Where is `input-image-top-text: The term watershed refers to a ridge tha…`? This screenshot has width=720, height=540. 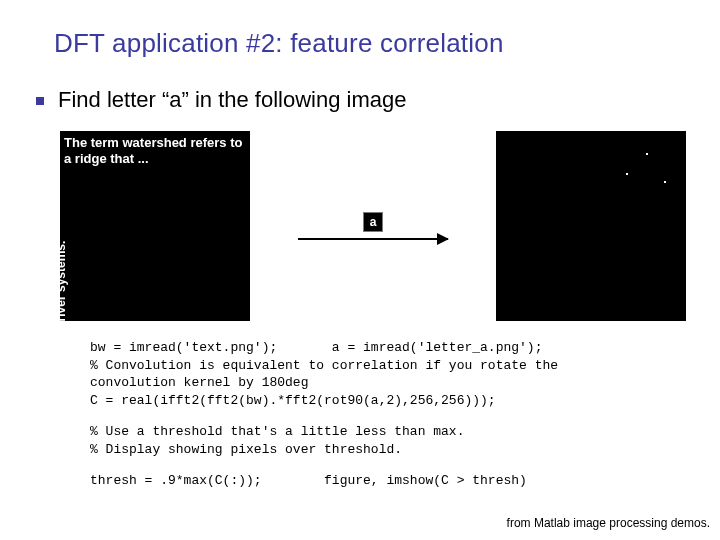
input-image-top-text: The term watershed refers to a ridge tha… is located at coordinates (155, 150).